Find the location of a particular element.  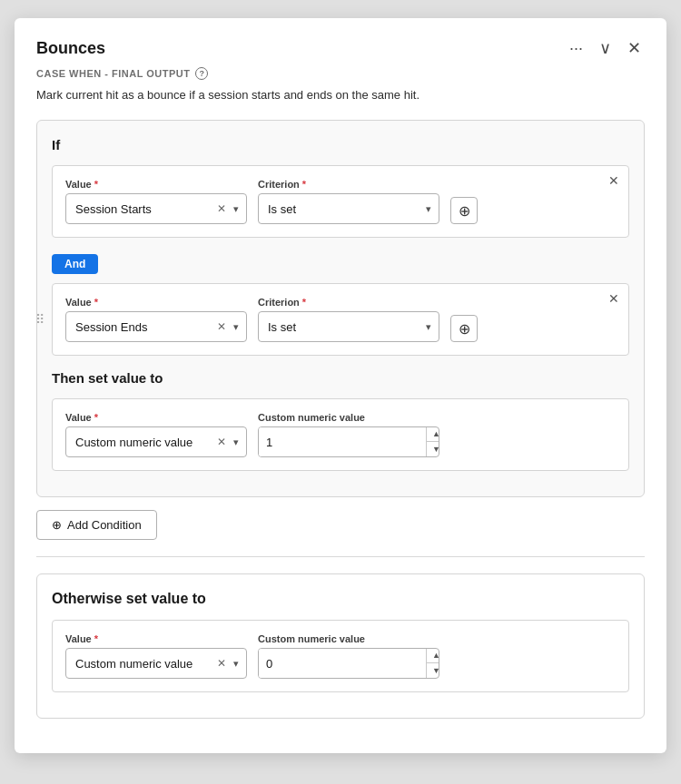

then-numeric-input is located at coordinates (342, 442).